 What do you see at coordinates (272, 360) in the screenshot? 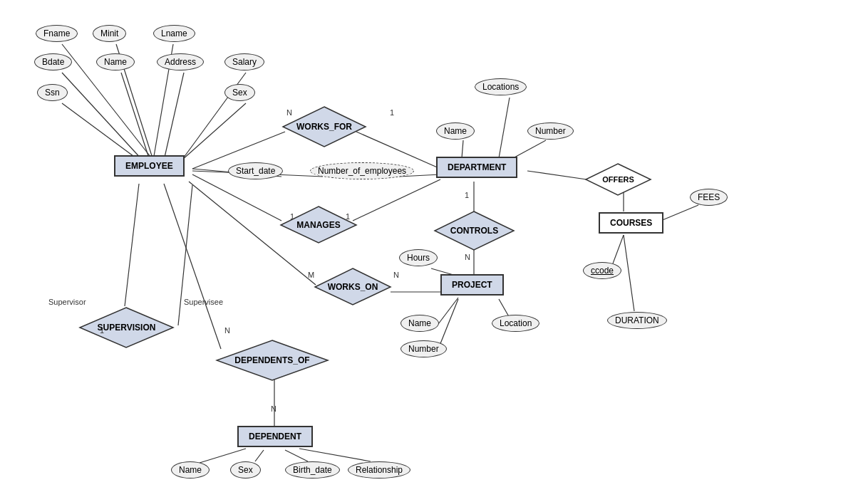
I see `dependents-of-rel: DEPENDENTS_OF` at bounding box center [272, 360].